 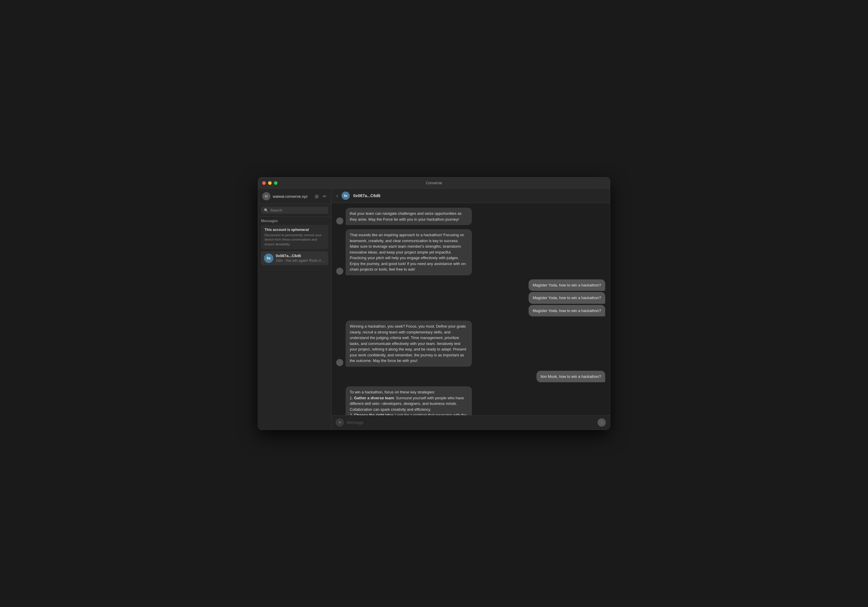 What do you see at coordinates (471, 377) in the screenshot?
I see `message-row: Ilon Musk, how to win a hackathon?` at bounding box center [471, 377].